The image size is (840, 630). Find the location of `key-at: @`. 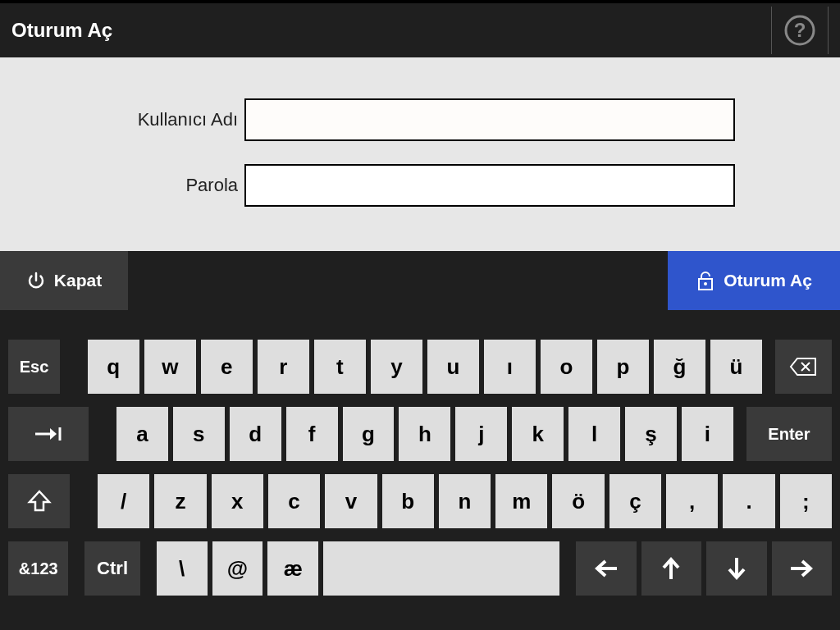

key-at: @ is located at coordinates (238, 568).